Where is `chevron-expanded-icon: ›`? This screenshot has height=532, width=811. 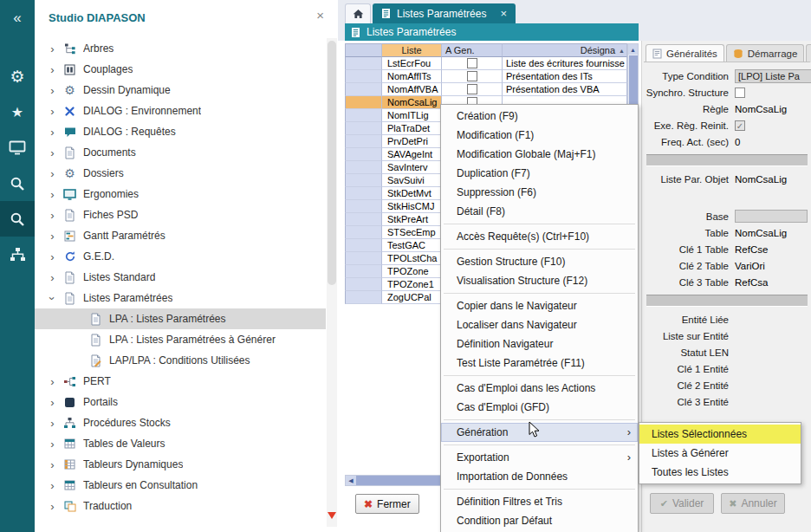 chevron-expanded-icon: › is located at coordinates (52, 298).